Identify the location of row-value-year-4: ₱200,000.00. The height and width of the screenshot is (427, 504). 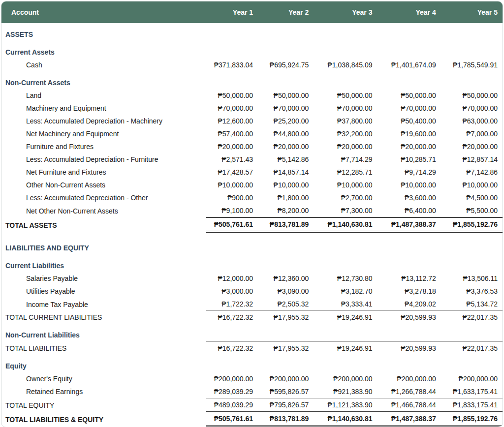
(409, 379).